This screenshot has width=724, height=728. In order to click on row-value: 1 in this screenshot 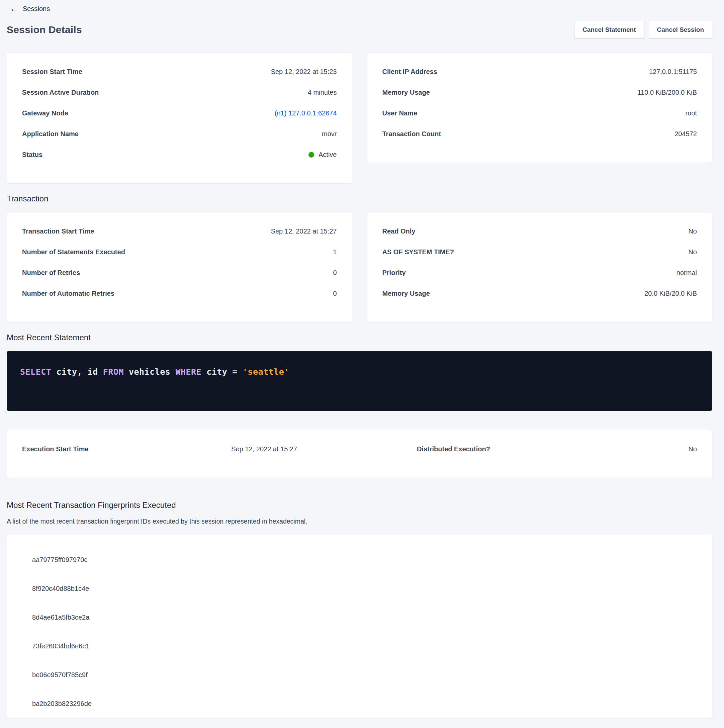, I will do `click(335, 252)`.